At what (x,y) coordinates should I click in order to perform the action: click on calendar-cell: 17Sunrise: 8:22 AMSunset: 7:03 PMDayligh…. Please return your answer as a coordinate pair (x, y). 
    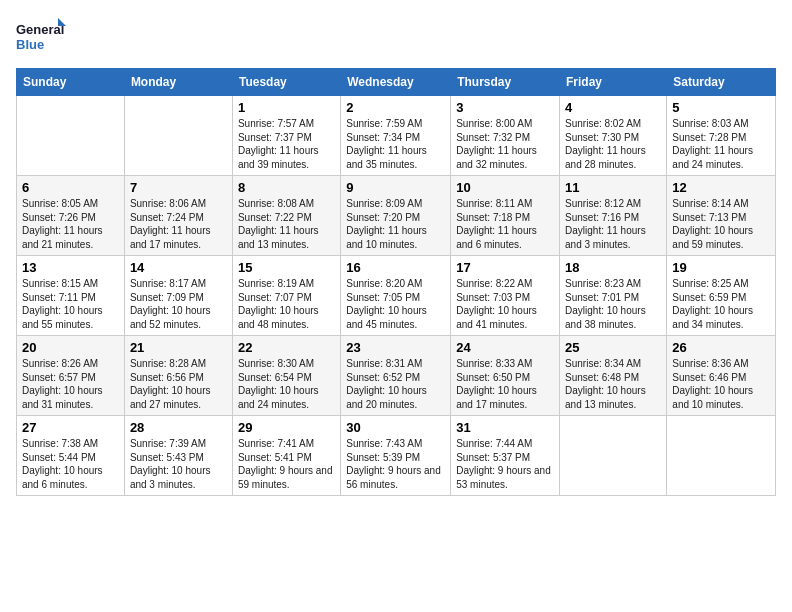
    Looking at the image, I should click on (506, 296).